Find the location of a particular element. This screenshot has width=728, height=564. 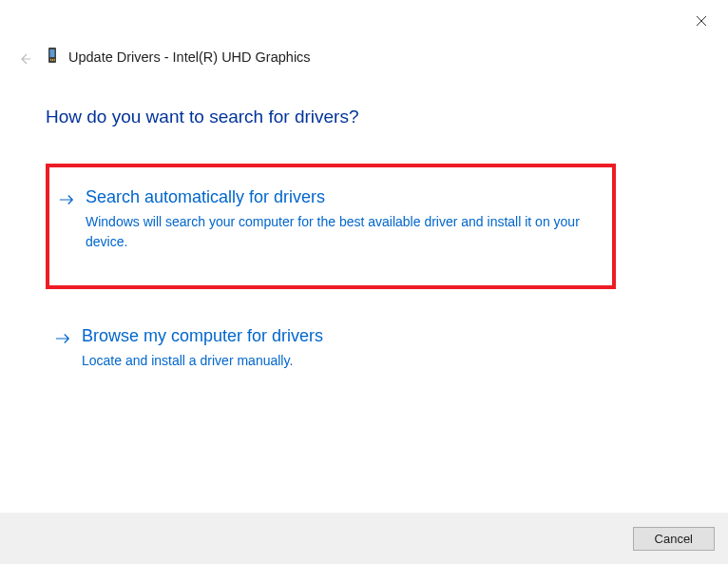

option-title: Browse my computer for drivers is located at coordinates (344, 337).